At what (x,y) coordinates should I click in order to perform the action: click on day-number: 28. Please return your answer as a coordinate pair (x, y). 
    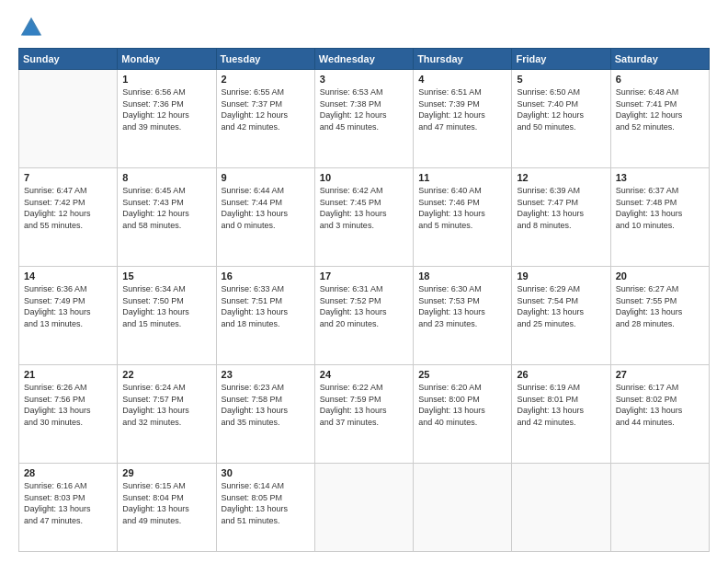
    Looking at the image, I should click on (68, 473).